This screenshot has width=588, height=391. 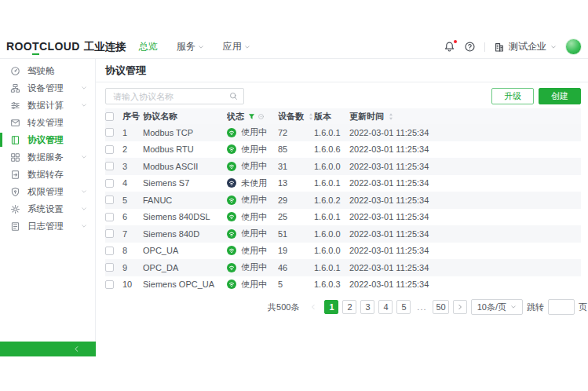 What do you see at coordinates (133, 284) in the screenshot?
I see `row-index: 10` at bounding box center [133, 284].